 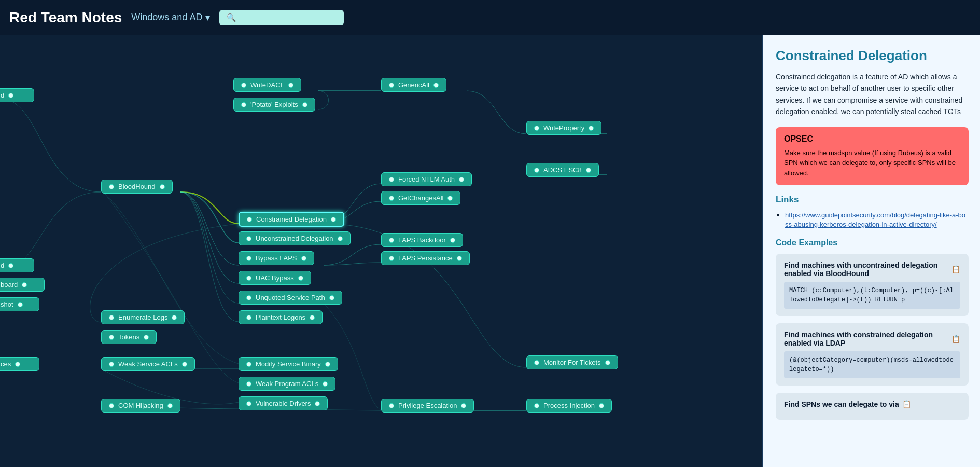 What do you see at coordinates (137, 187) in the screenshot?
I see `node-bloodhound: BloodHound` at bounding box center [137, 187].